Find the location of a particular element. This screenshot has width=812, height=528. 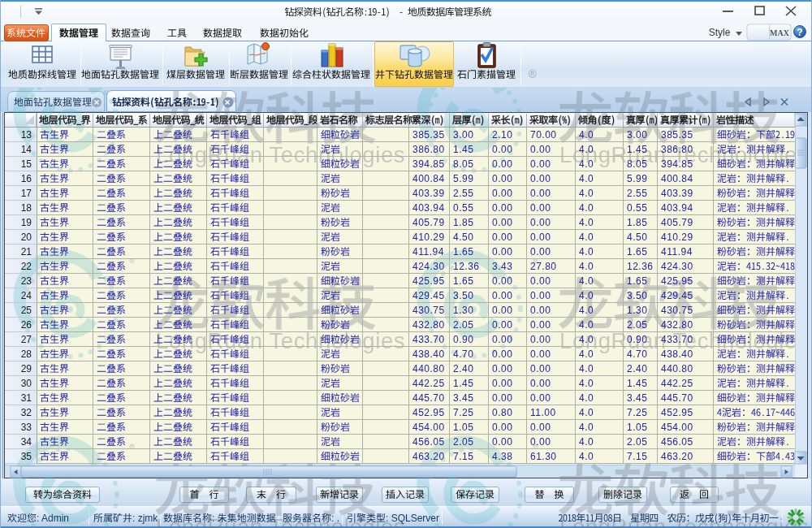

svg-text: 18 is located at coordinates (27, 208).